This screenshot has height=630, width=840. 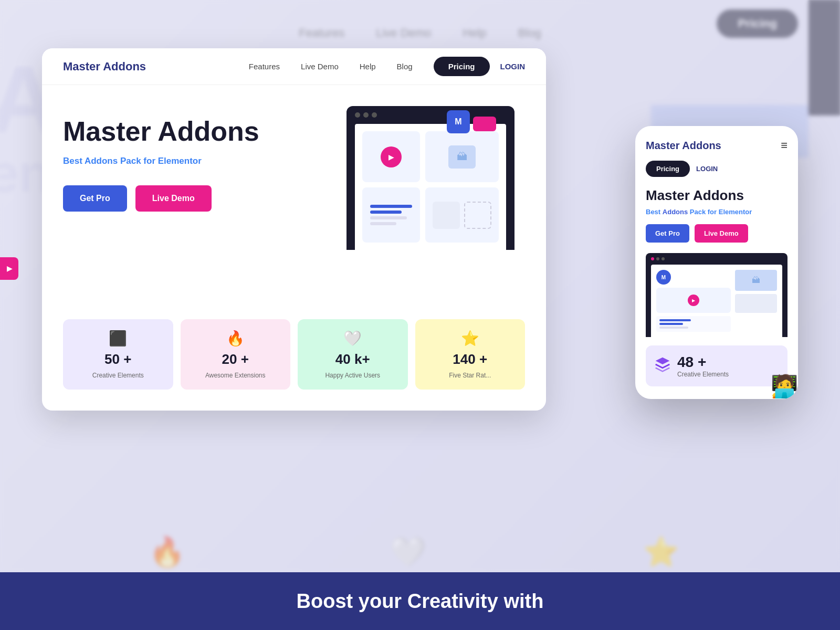 I want to click on mobile-login-button: LOGIN, so click(x=707, y=169).